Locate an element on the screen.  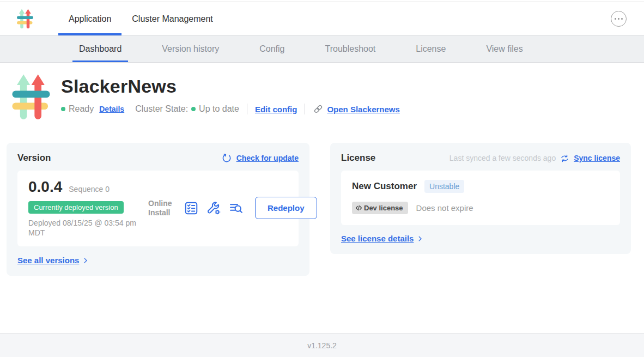
currently-deployed-badge: Currently deployed version is located at coordinates (76, 207).